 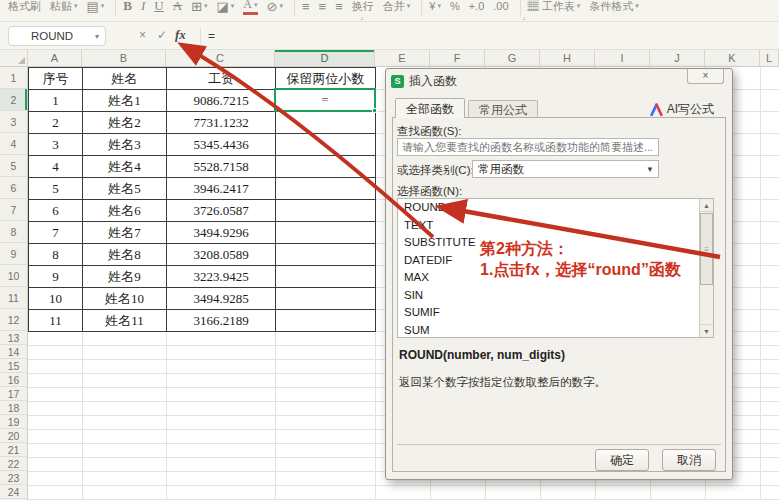 I want to click on row-header-12: 12, so click(x=14, y=320).